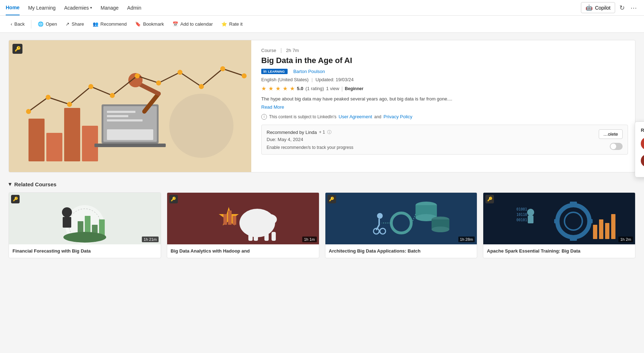 The width and height of the screenshot is (644, 353). What do you see at coordinates (490, 199) in the screenshot?
I see `card-key-badge-4: 🔑` at bounding box center [490, 199].